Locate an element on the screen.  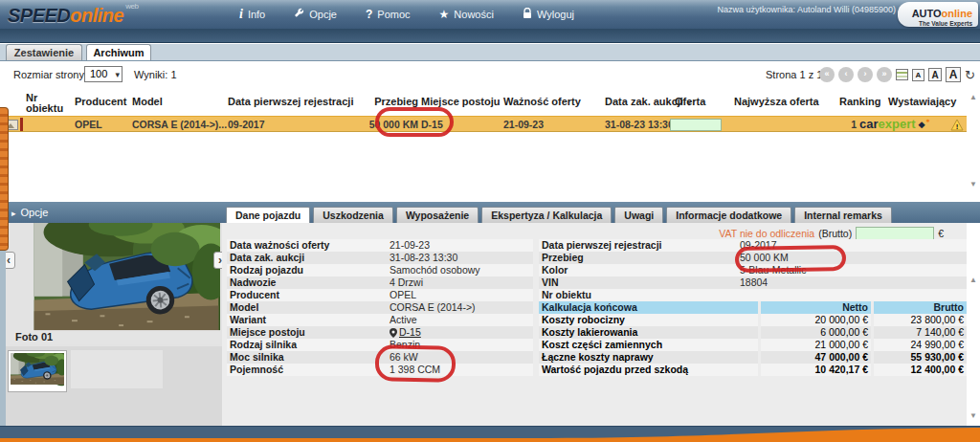
photo-caption: Foto 01 is located at coordinates (115, 337).